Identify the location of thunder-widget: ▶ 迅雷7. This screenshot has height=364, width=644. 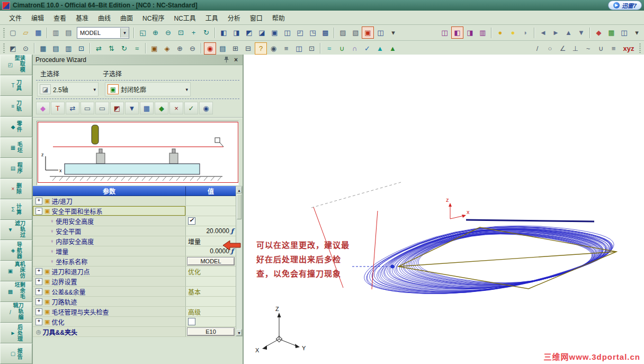
(625, 5).